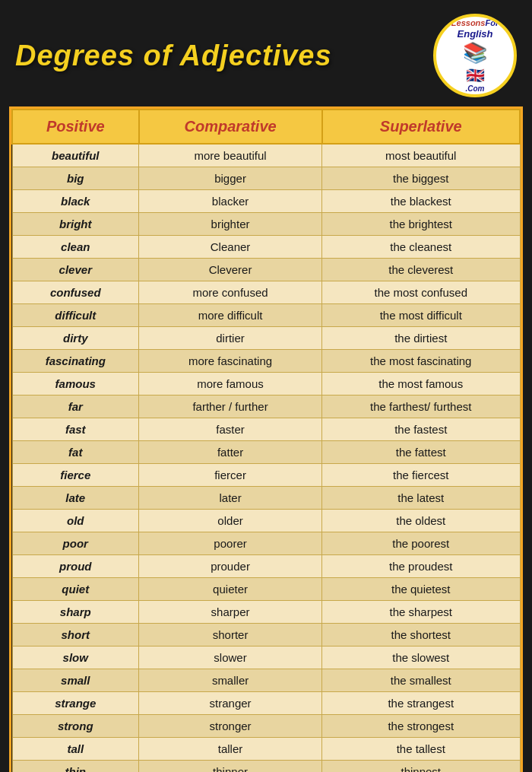  Describe the element at coordinates (76, 681) in the screenshot. I see `positive-cell: small` at that location.